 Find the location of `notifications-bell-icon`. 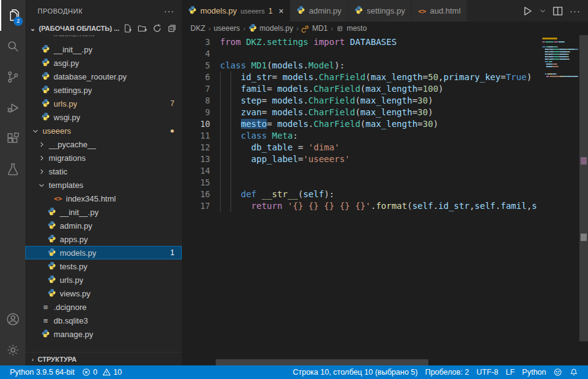

notifications-bell-icon is located at coordinates (574, 372).